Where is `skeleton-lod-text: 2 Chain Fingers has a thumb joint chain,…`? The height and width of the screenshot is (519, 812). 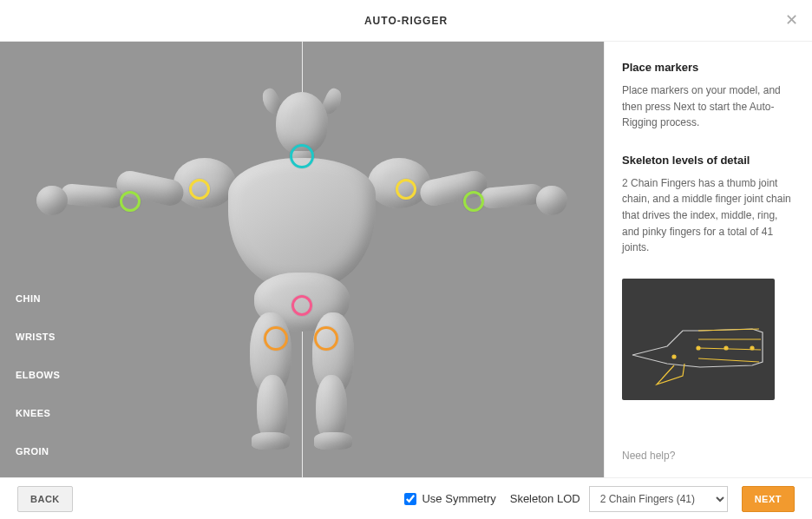
skeleton-lod-text: 2 Chain Fingers has a thumb joint chain,… is located at coordinates (708, 215).